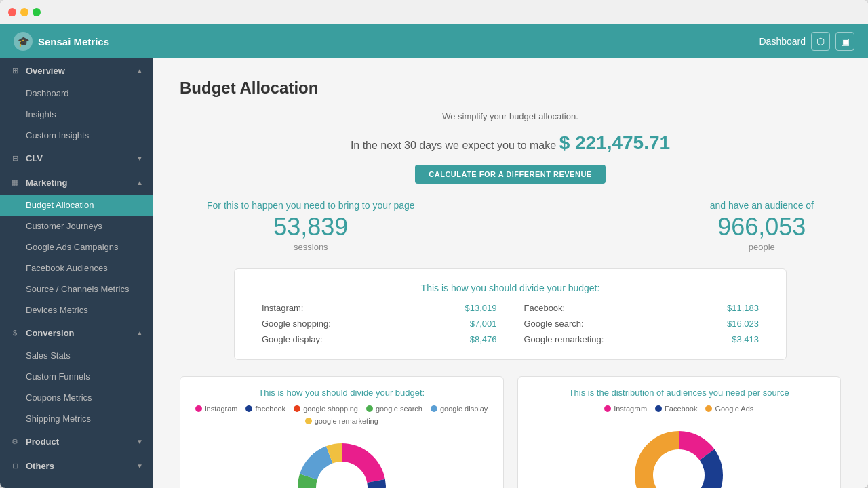 The width and height of the screenshot is (868, 488). What do you see at coordinates (676, 409) in the screenshot?
I see `legend-item: Facebook` at bounding box center [676, 409].